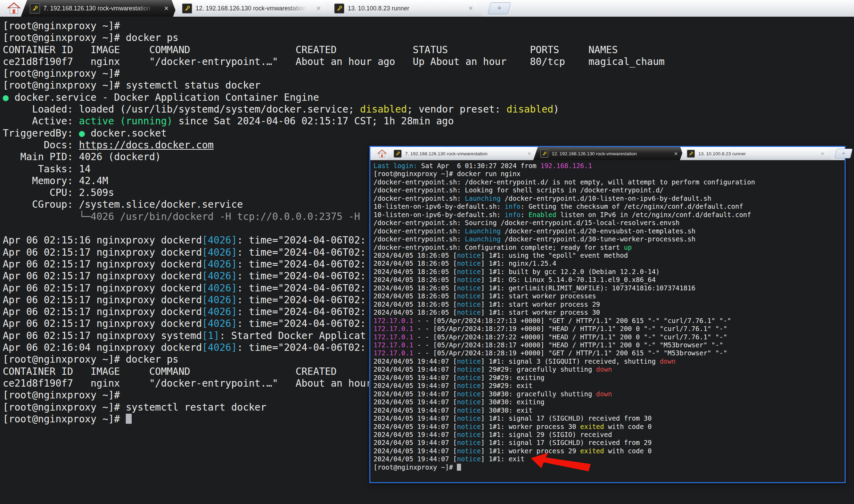 This screenshot has height=504, width=854. Describe the element at coordinates (609, 247) in the screenshot. I see `terminal-line: /docker-entrypoint.sh: Configuration com…` at that location.